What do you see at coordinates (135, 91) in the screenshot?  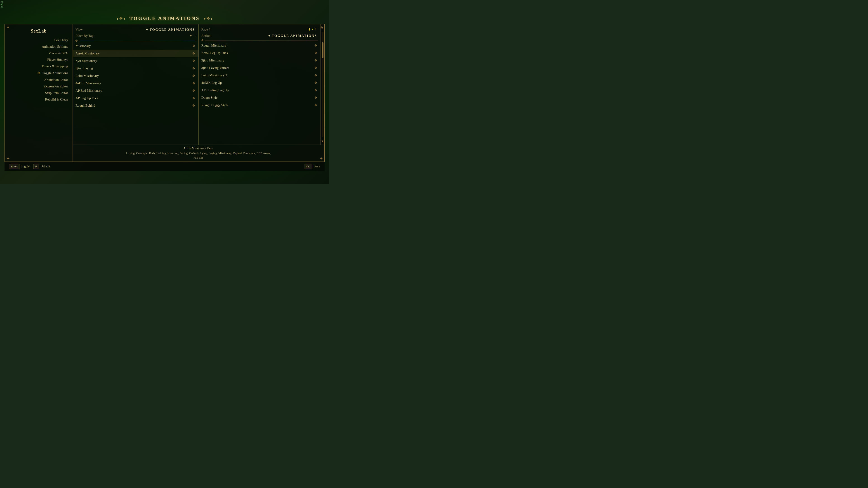 I see `anim-item-ap-bed-missionary: AP Bed Missionary ❖` at bounding box center [135, 91].